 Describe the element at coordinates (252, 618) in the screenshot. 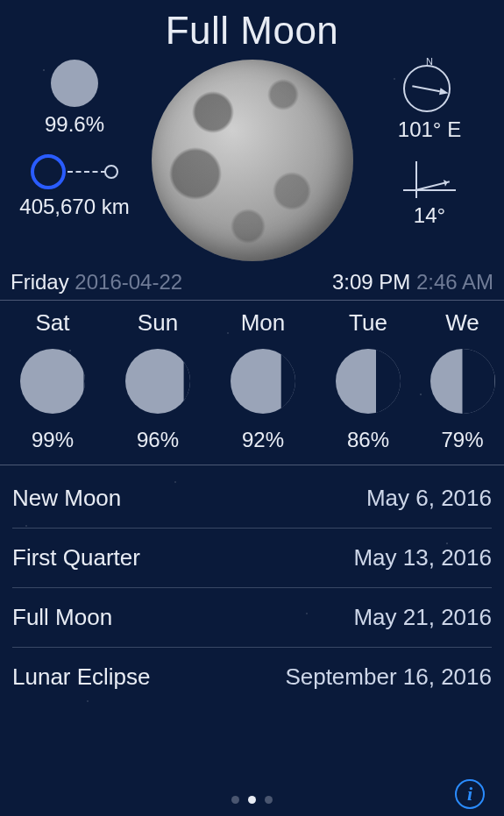

I see `event-row: Full MoonMay 21, 2016` at that location.